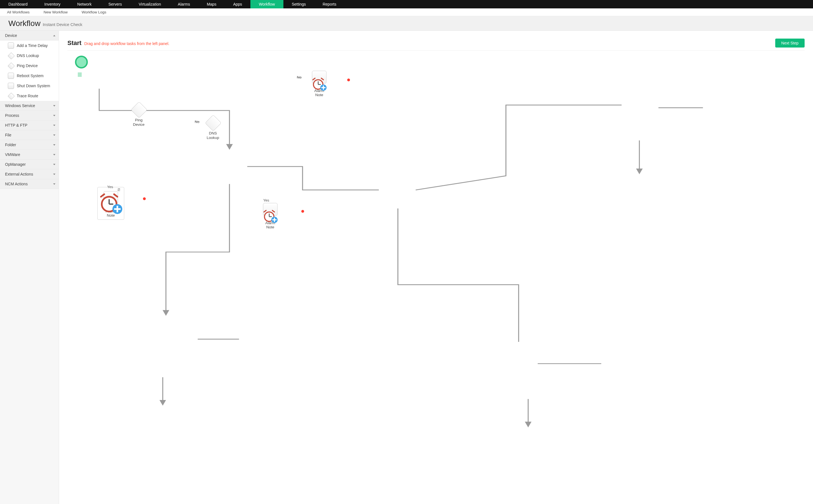  Describe the element at coordinates (16, 184) in the screenshot. I see `sidebar-cat-label: NCM Actions` at that location.